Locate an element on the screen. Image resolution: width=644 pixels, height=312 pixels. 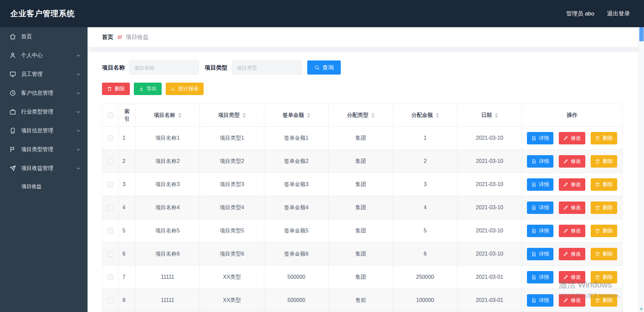
row-delete-button-label: 删除 is located at coordinates (608, 185).